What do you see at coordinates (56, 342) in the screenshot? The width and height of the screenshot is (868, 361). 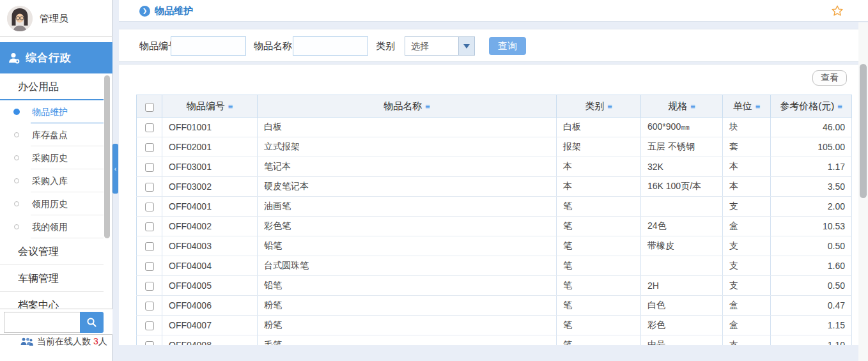 I see `online-users-row: 当前在线人数 3人` at bounding box center [56, 342].